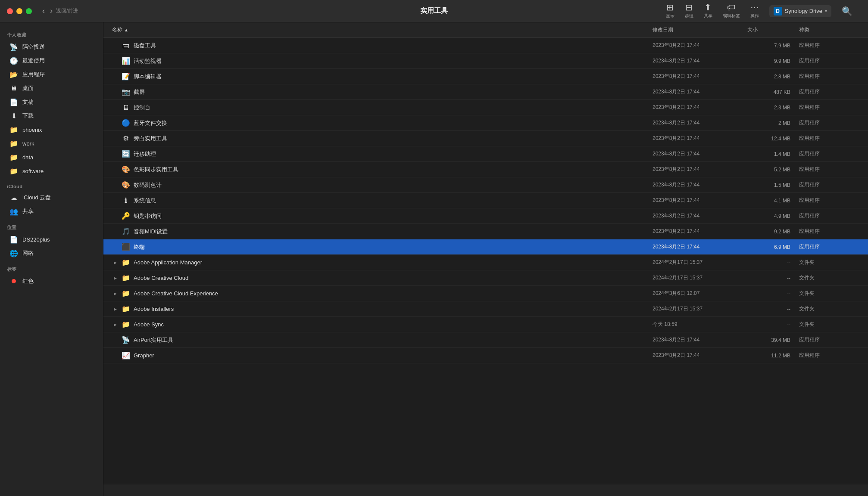 This screenshot has width=868, height=496. What do you see at coordinates (486, 263) in the screenshot?
I see `file-row-adobe-app-manager: ▶ 📁 Adobe Application Manager 2024年2月17日…` at bounding box center [486, 263].